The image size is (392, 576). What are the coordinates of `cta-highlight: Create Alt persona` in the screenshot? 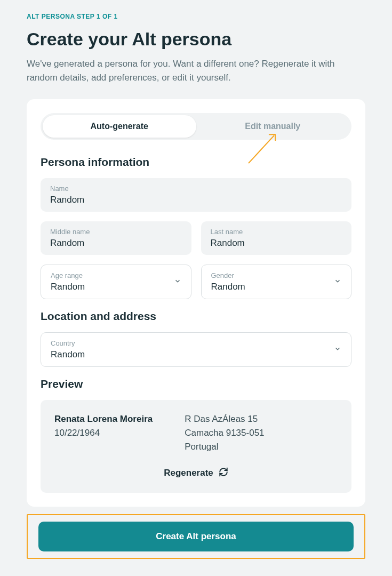 It's located at (196, 537).